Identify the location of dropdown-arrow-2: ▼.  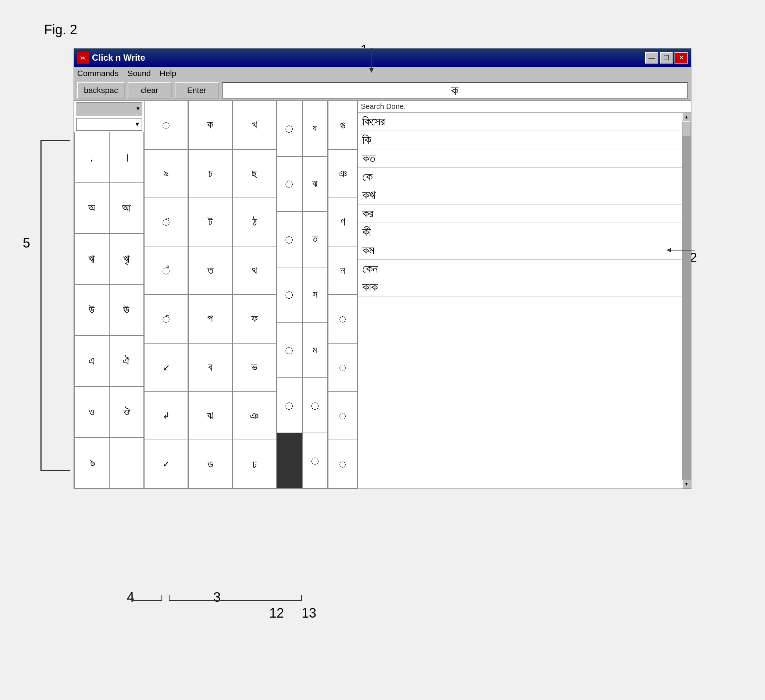
(137, 125).